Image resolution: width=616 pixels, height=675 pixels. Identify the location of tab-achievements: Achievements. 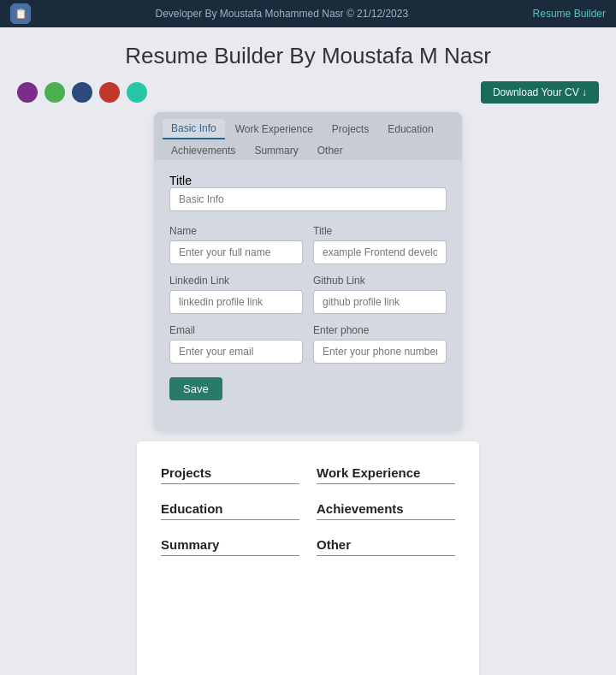
(204, 151).